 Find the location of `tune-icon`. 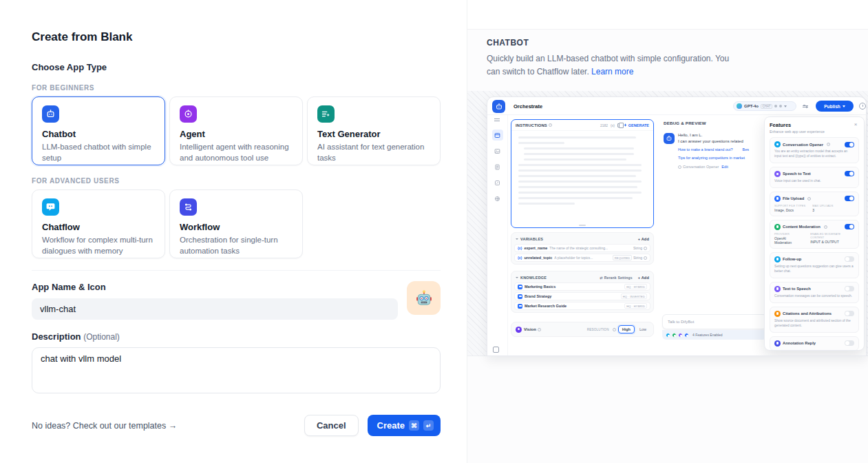

tune-icon is located at coordinates (805, 106).